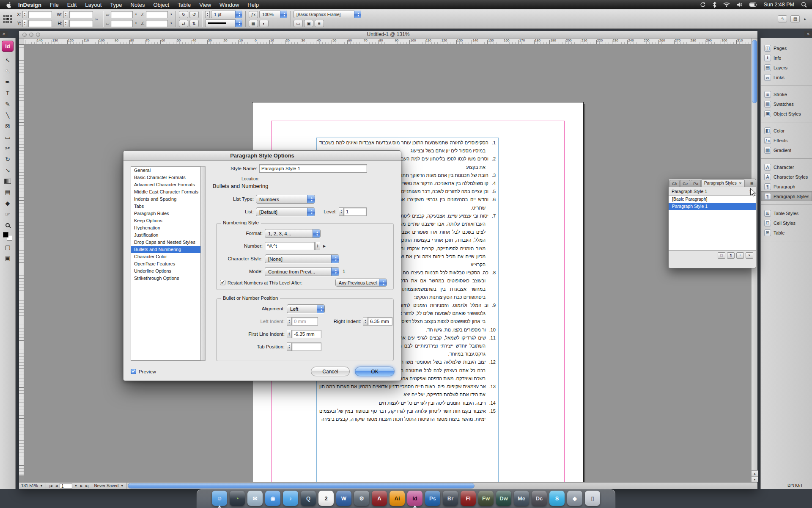 This screenshot has height=508, width=812. Describe the element at coordinates (8, 126) in the screenshot. I see `rectangle-frame-tool: ⊠` at that location.